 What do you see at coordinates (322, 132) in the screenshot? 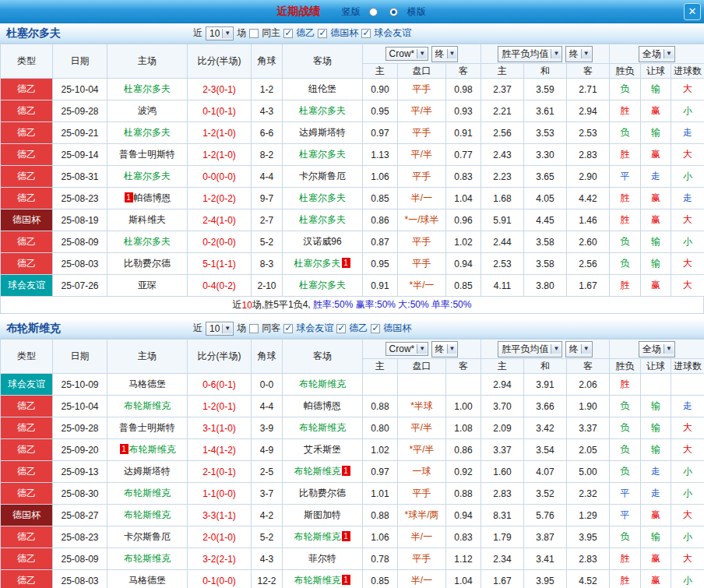
I see `away-team-name: 达姆斯塔特` at bounding box center [322, 132].